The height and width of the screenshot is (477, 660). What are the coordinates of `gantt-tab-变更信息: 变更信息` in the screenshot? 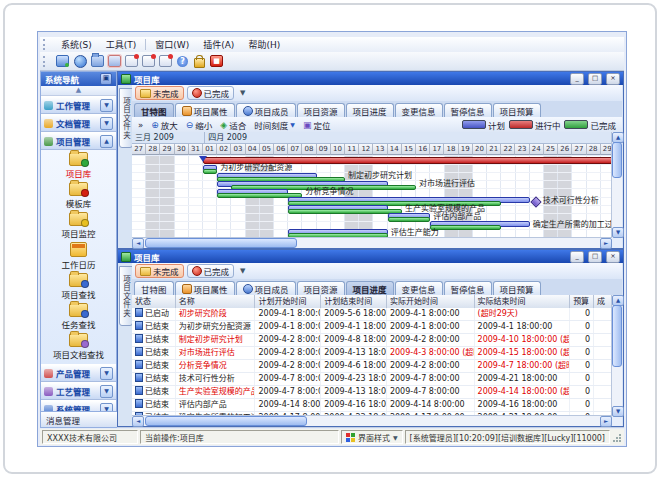 It's located at (419, 110).